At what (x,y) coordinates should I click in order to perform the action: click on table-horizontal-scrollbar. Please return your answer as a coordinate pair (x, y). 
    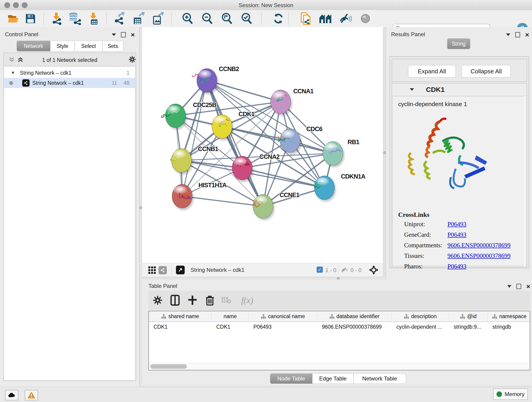
    Looking at the image, I should click on (339, 366).